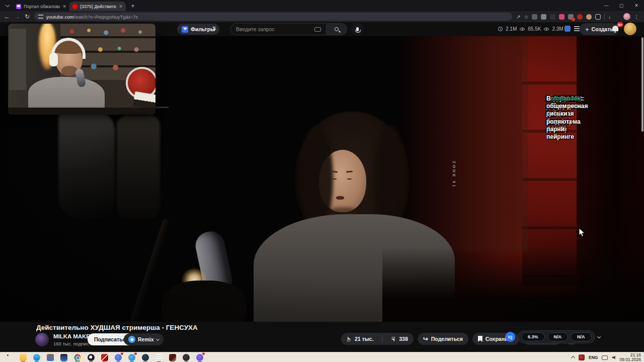 The height and width of the screenshot is (362, 644). I want to click on video-title: Действительно ХУДШАЯ стримерша - ГЕНСУХА, so click(117, 328).